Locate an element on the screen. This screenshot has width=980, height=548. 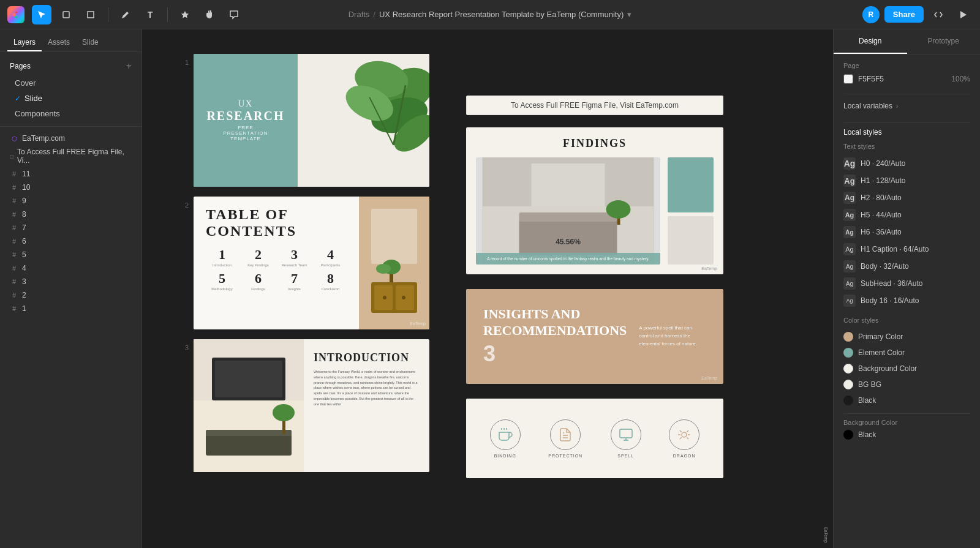
code-view-button is located at coordinates (938, 15).